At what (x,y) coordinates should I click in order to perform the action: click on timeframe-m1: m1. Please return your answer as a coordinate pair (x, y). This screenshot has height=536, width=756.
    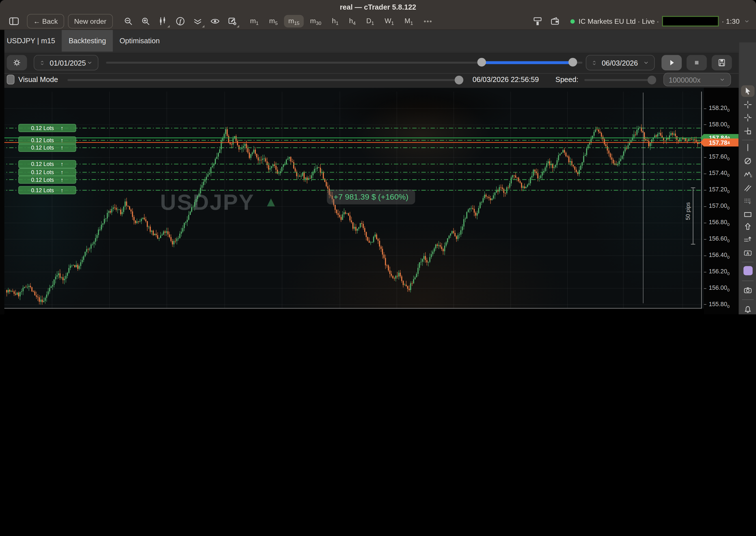
    Looking at the image, I should click on (254, 21).